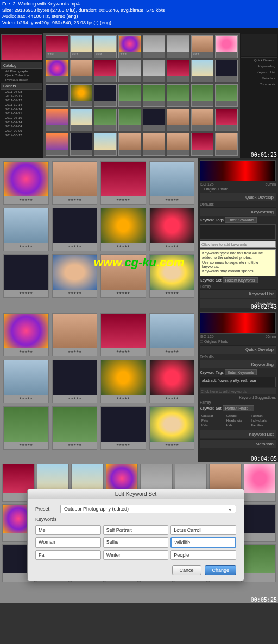 Image resolution: width=278 pixels, height=644 pixels. What do you see at coordinates (238, 444) in the screenshot?
I see `metadata-header: Metadata` at bounding box center [238, 444].